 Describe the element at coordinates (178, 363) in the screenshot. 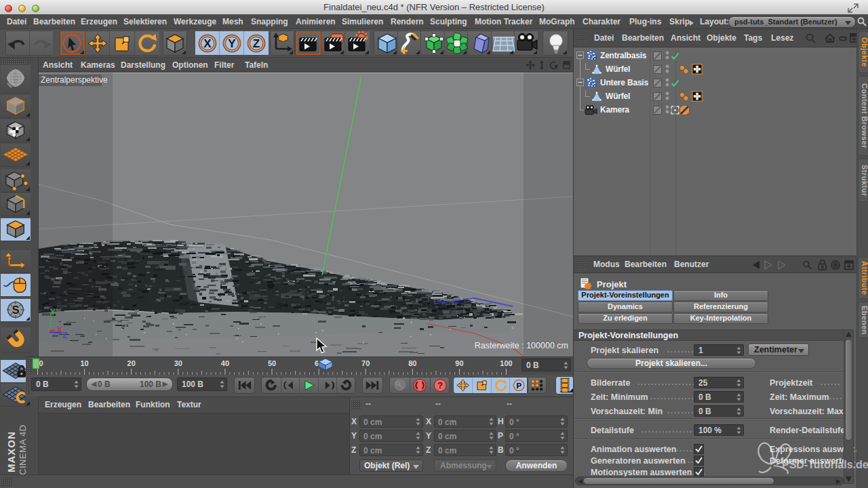

I see `svg-text: 30` at that location.